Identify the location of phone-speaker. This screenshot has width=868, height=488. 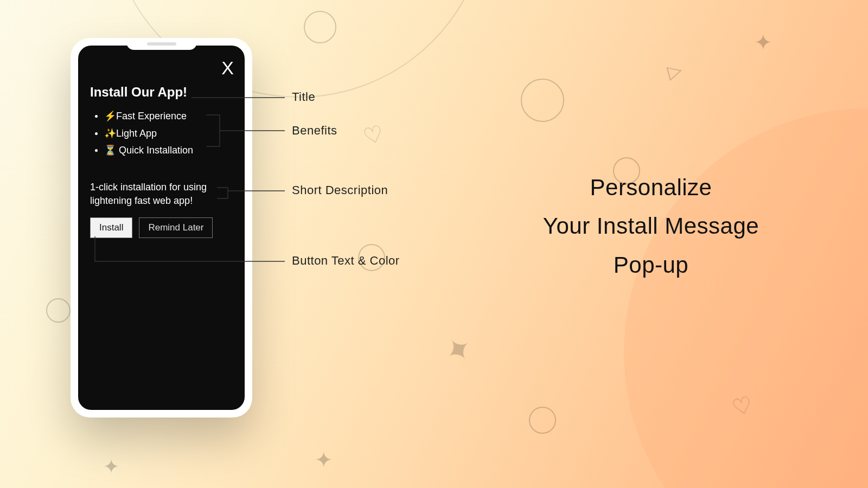
(162, 44).